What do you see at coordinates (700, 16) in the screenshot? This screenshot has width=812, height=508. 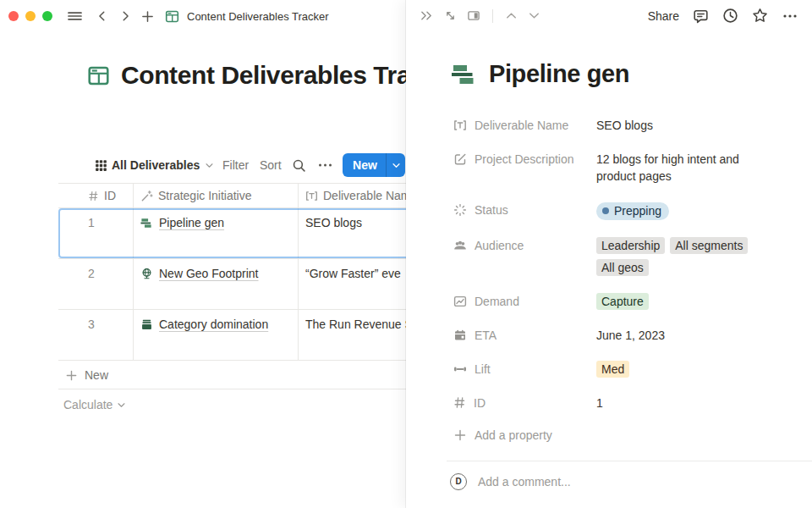 I see `comments-icon` at bounding box center [700, 16].